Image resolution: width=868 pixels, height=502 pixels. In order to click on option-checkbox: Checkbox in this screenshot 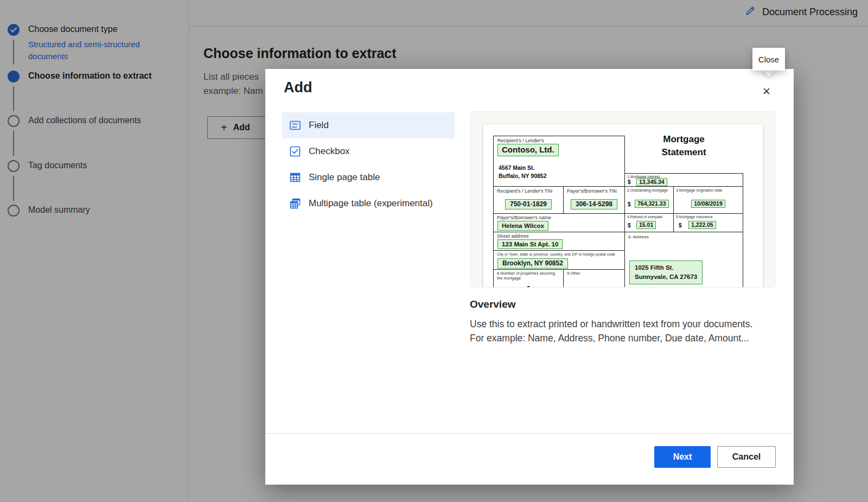, I will do `click(368, 151)`.